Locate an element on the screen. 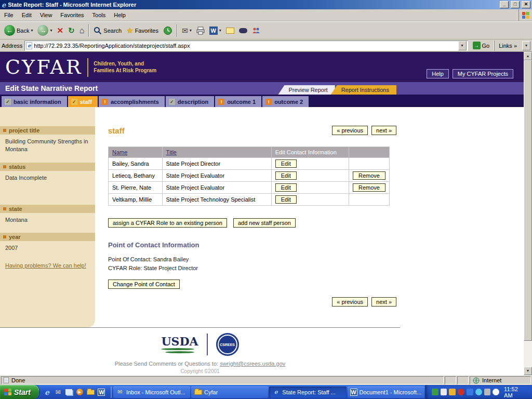 Image resolution: width=532 pixels, height=399 pixels. quicklaunch-folder-icon is located at coordinates (90, 392).